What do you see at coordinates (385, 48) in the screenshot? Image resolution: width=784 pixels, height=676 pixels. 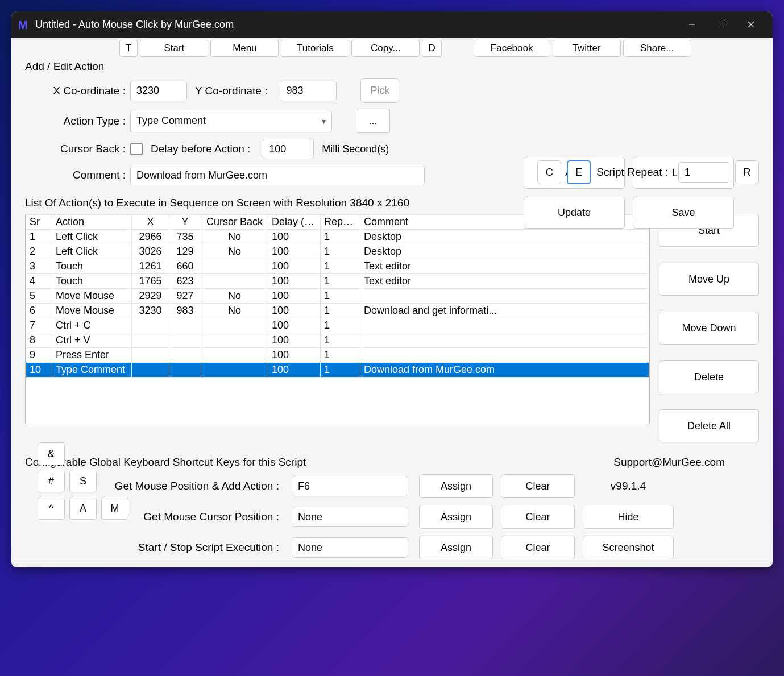 I see `toolbar-copy-button: Copy...` at bounding box center [385, 48].